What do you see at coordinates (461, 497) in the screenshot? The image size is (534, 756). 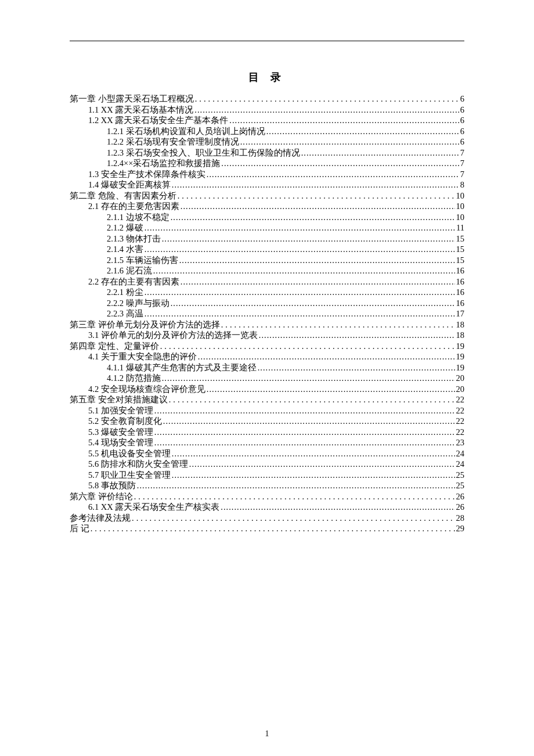 I see `toc-entry-page: 26` at bounding box center [461, 497].